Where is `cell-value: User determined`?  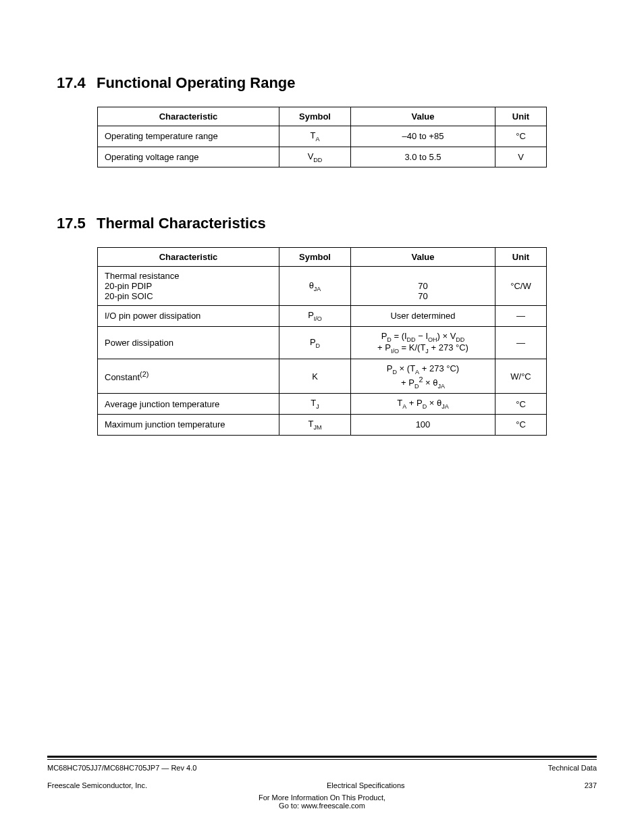 cell-value: User determined is located at coordinates (423, 316).